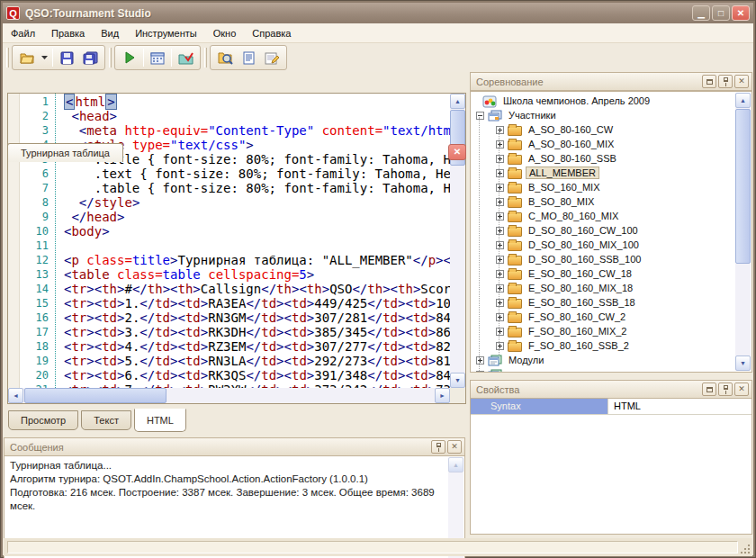 This screenshot has width=756, height=558. Describe the element at coordinates (481, 115) in the screenshot. I see `collapse-icon` at that location.